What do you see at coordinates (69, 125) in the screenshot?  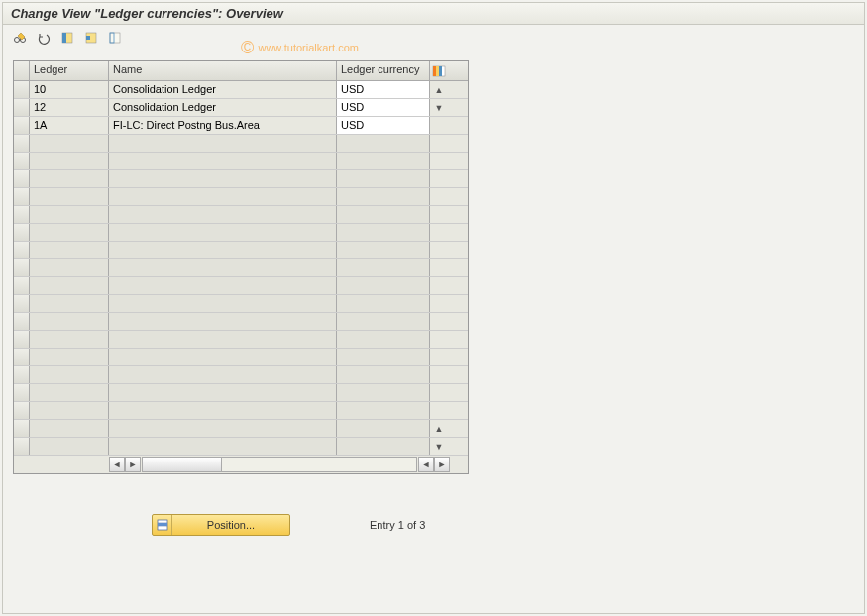 I see `cell-ledger: 1A` at bounding box center [69, 125].